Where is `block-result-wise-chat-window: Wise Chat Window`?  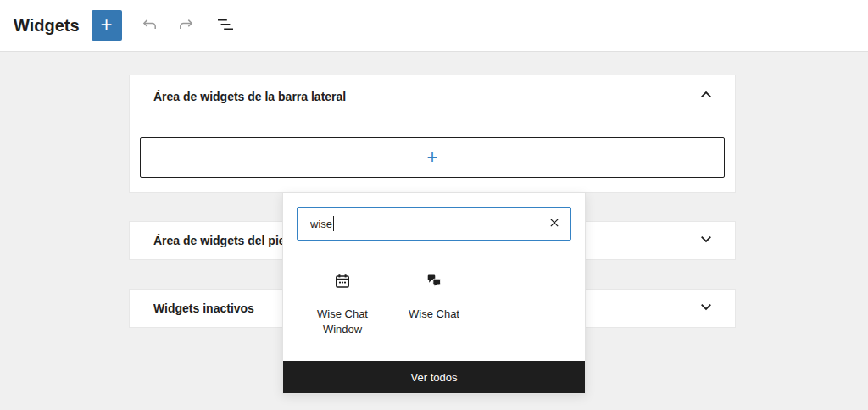
block-result-wise-chat-window: Wise Chat Window is located at coordinates (342, 302).